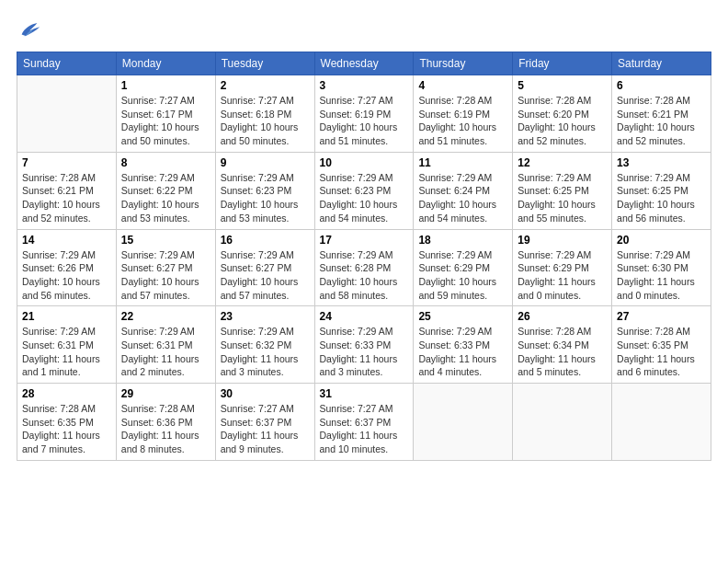  What do you see at coordinates (364, 422) in the screenshot?
I see `calendar-cell: 31Sunrise: 7:27 AMSunset: 6:37 PMDayligh…` at bounding box center [364, 422].